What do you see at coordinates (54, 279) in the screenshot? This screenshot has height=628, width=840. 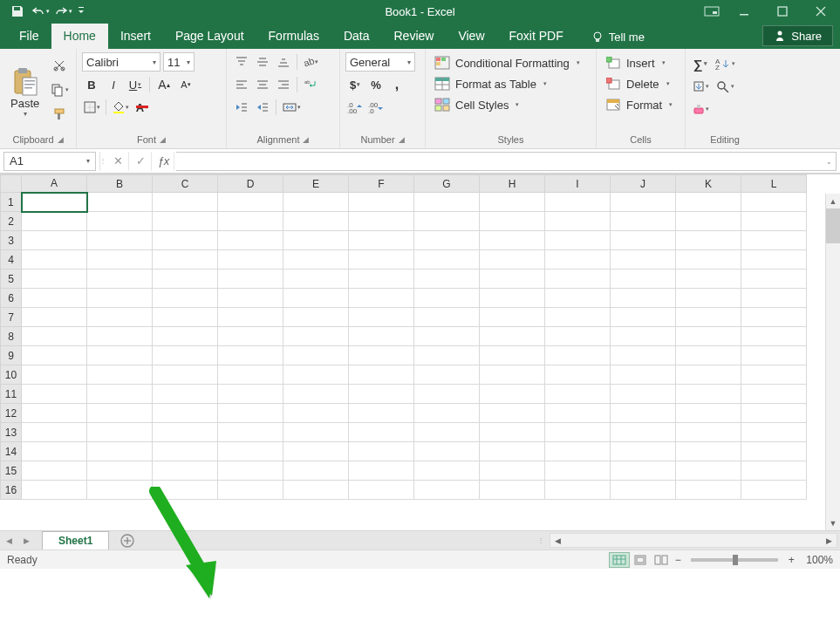 I see `cell-A5` at bounding box center [54, 279].